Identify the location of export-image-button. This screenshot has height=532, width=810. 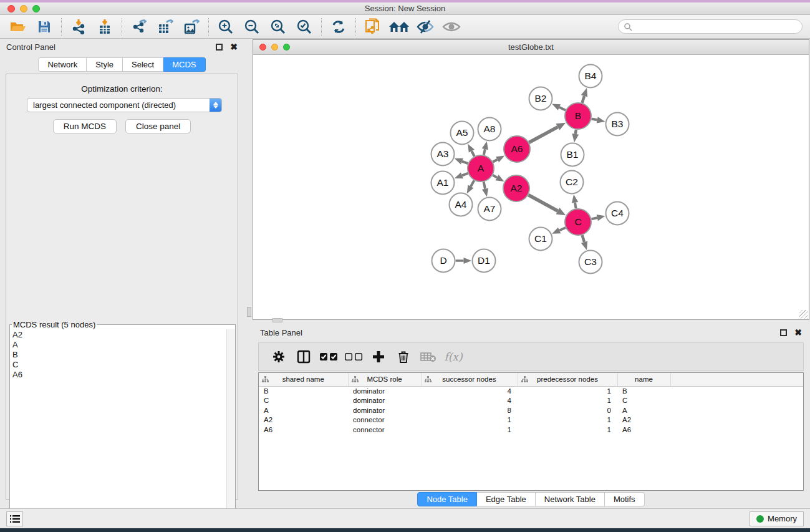
(191, 27).